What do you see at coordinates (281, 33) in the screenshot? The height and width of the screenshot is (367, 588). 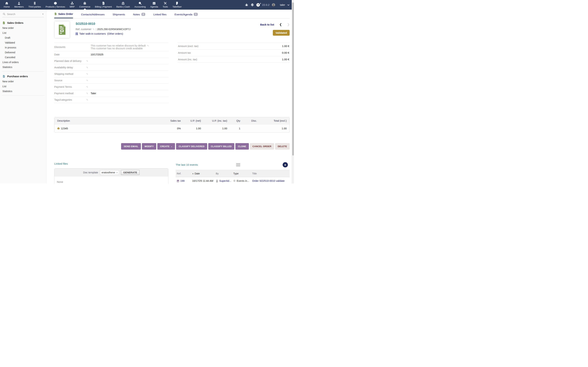 I see `status-badge: Validated` at bounding box center [281, 33].